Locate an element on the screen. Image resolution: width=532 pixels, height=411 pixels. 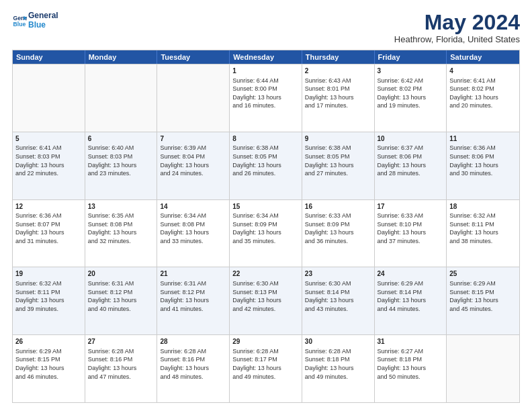
subtitle: Heathrow, Florida, United States is located at coordinates (457, 39).